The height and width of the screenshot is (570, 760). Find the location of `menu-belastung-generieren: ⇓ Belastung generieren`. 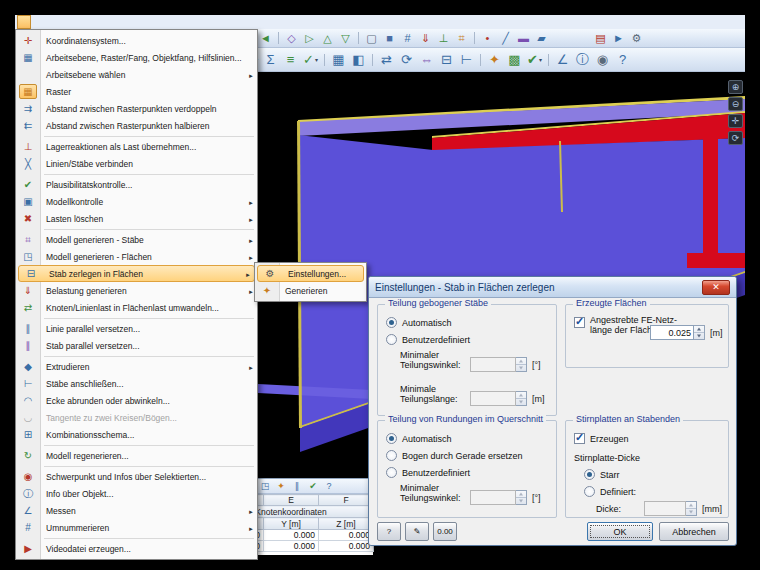

menu-belastung-generieren: ⇓ Belastung generieren is located at coordinates (136, 290).